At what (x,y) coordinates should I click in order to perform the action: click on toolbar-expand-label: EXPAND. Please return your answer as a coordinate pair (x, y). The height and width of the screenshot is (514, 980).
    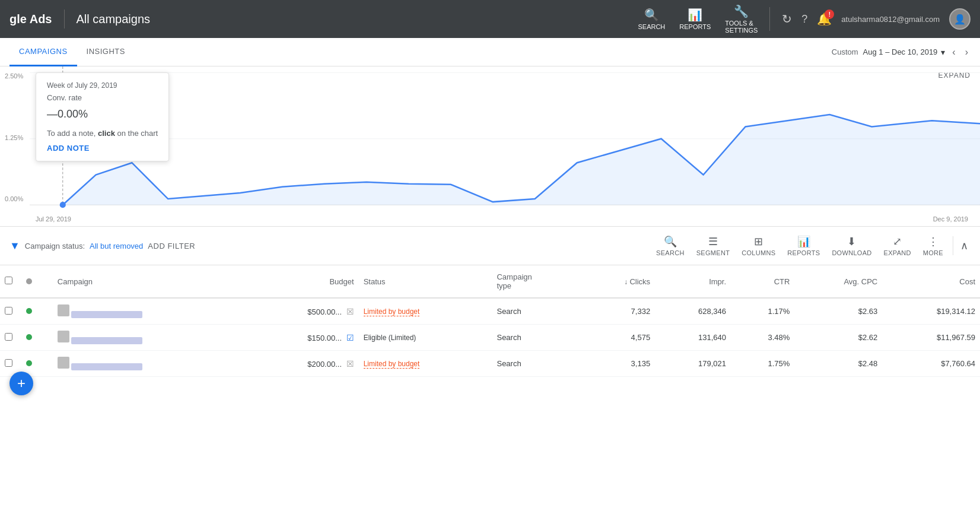
    Looking at the image, I should click on (898, 253).